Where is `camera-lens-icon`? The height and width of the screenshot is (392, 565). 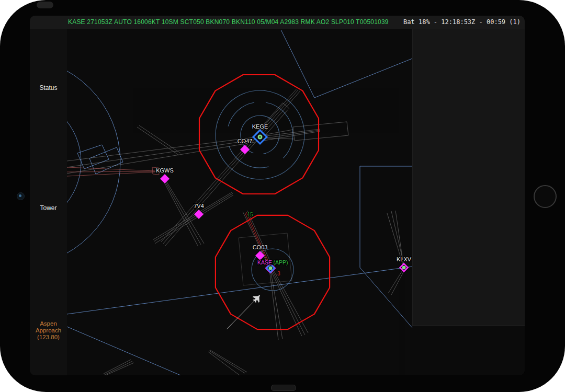 camera-lens-icon is located at coordinates (20, 195).